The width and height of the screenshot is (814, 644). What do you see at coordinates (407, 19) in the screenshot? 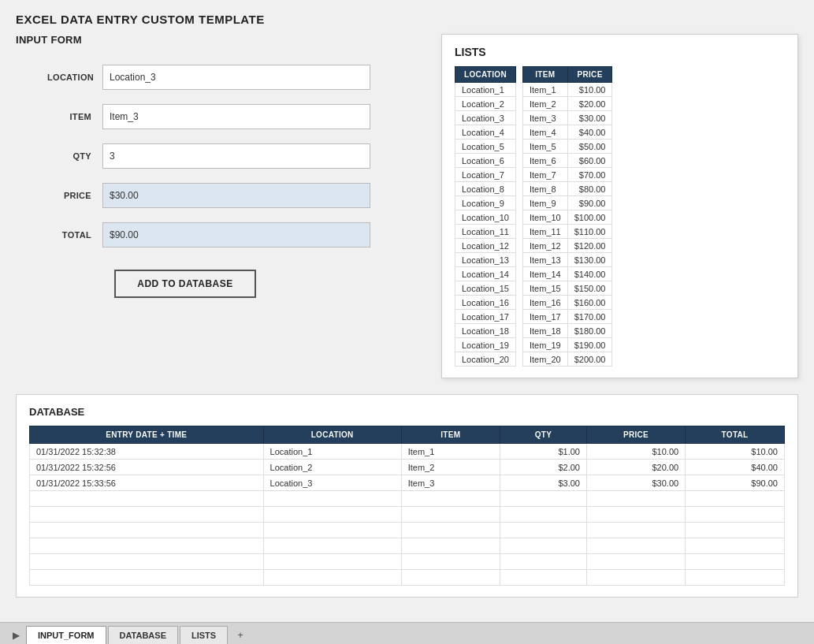
I see `page-title: EXCEL DATA ENTRY CUSTOM TEMPLATE` at bounding box center [407, 19].